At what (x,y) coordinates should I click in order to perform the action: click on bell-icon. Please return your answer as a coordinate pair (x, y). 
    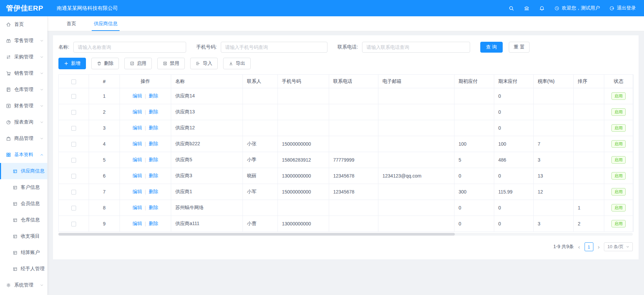
    Looking at the image, I should click on (542, 8).